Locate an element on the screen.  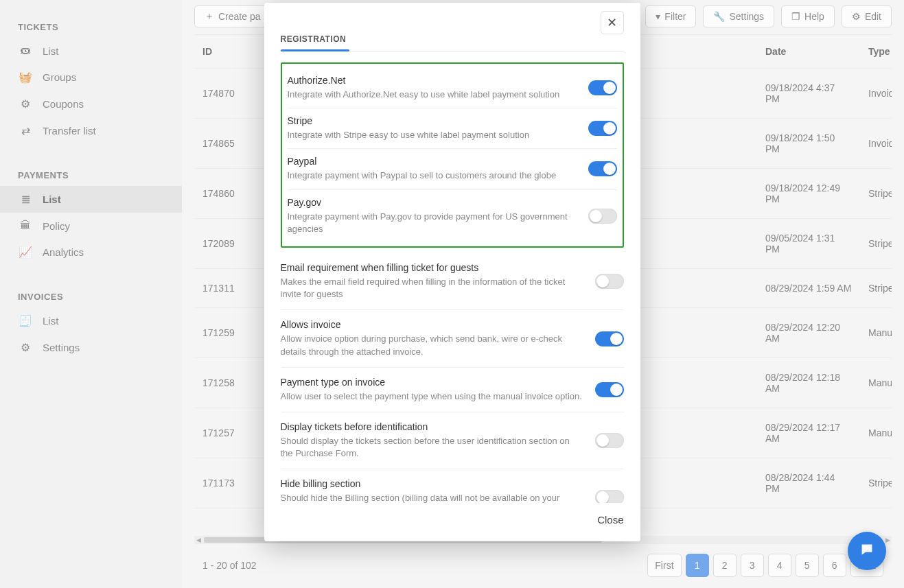
setting-description: Should display the tickets section befor… is located at coordinates (432, 447).